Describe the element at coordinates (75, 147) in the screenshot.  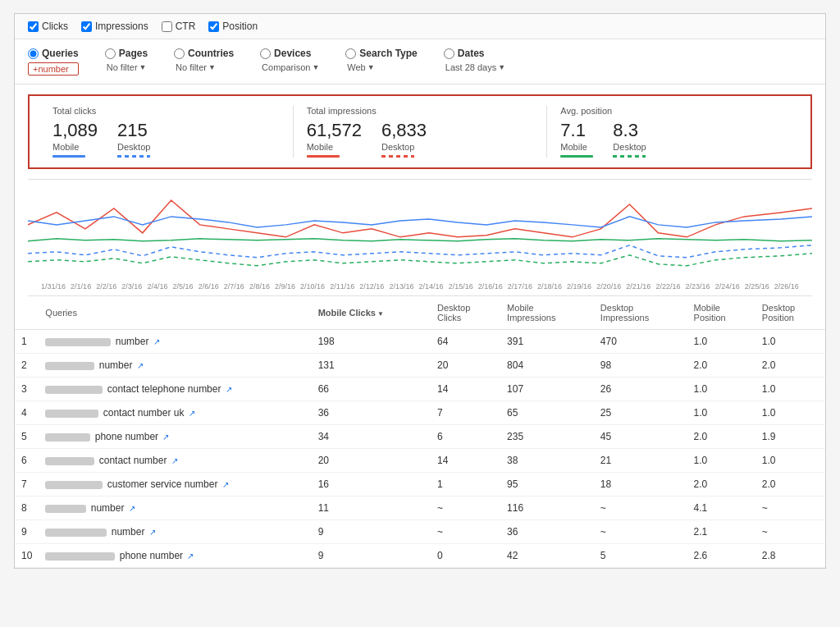
I see `mobile-clicks-device: Mobile` at that location.